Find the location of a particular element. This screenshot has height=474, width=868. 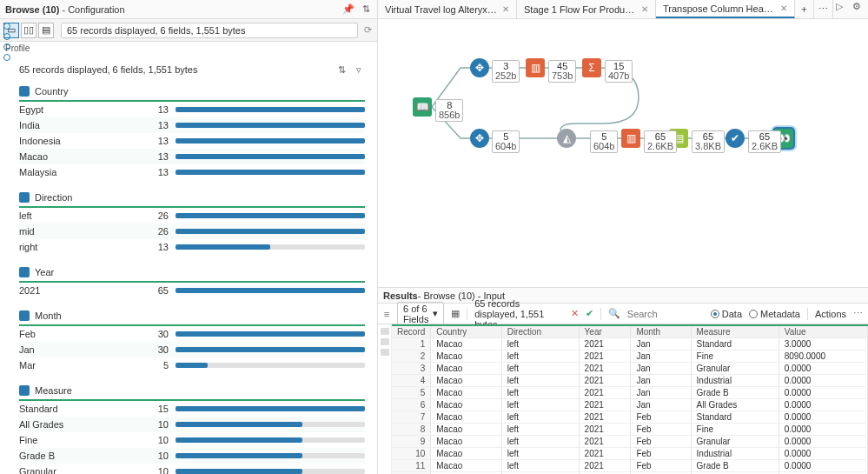

profile-row: Malaysia 13 is located at coordinates (192, 172).